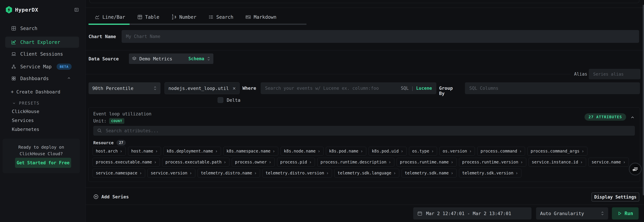 The height and width of the screenshot is (222, 644). What do you see at coordinates (196, 162) in the screenshot?
I see `attribute-chip: process.executable.path›` at bounding box center [196, 162].